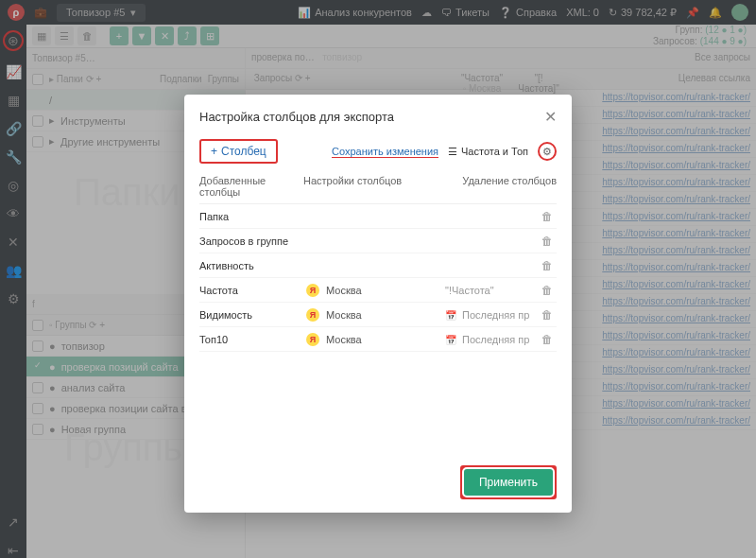 The image size is (756, 558). I want to click on add-column-button: + Столбец, so click(238, 151).